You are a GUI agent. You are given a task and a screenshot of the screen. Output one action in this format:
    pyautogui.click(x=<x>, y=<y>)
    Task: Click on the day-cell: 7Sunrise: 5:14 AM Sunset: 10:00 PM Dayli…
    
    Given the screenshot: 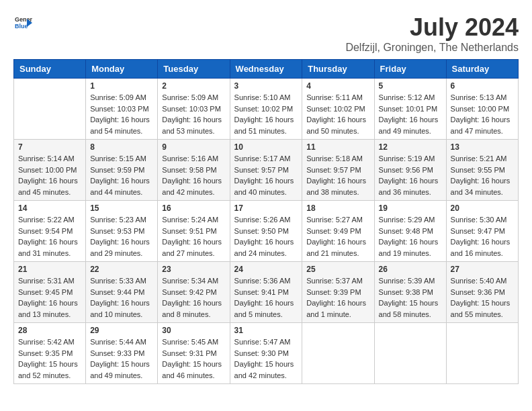 What is the action you would take?
    pyautogui.click(x=50, y=171)
    